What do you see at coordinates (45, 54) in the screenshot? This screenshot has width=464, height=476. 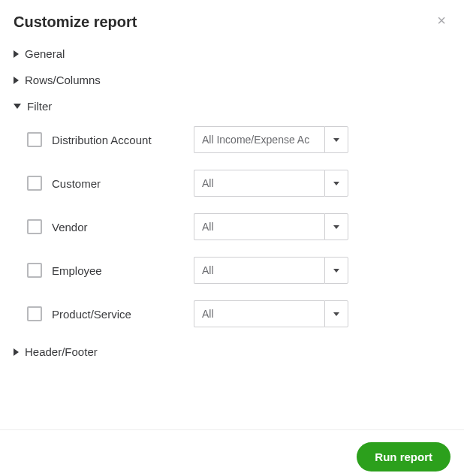 I see `section-label: General` at bounding box center [45, 54].